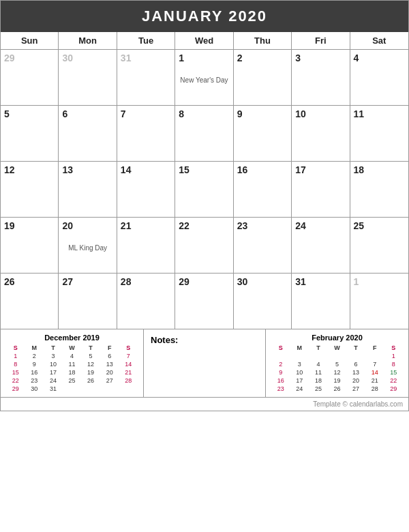 Image resolution: width=409 pixels, height=532 pixels. What do you see at coordinates (146, 246) in the screenshot?
I see `day-cell: 21` at bounding box center [146, 246].